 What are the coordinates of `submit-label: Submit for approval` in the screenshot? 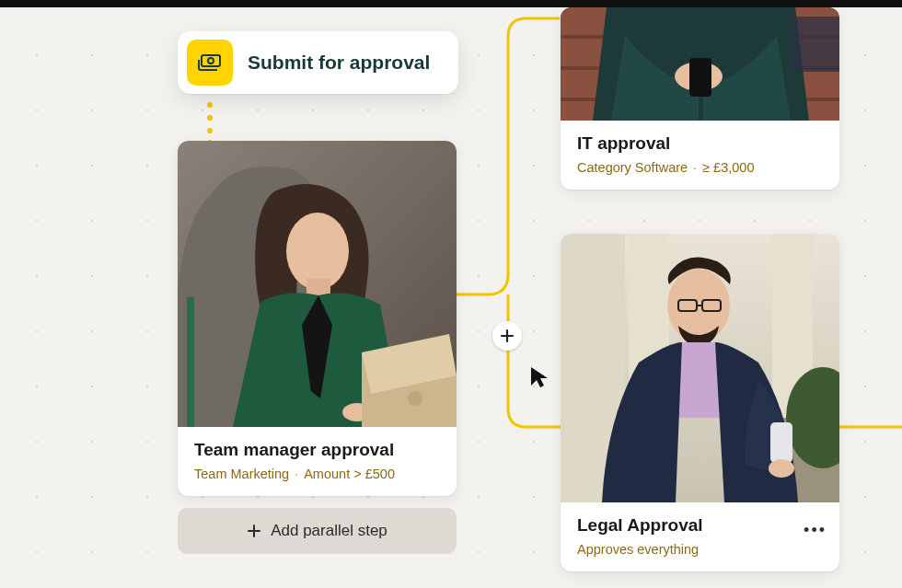 It's located at (339, 63).